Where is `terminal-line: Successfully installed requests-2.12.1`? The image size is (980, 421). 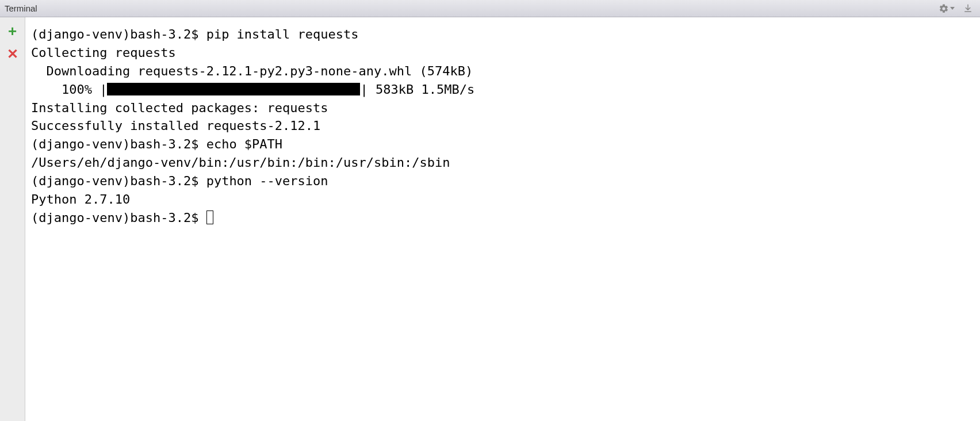 terminal-line: Successfully installed requests-2.12.1 is located at coordinates (503, 126).